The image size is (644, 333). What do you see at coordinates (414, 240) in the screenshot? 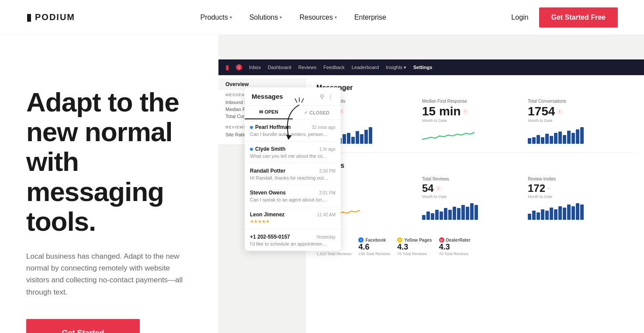
I see `yellowpages-source: Y Yellow Pages` at bounding box center [414, 240].